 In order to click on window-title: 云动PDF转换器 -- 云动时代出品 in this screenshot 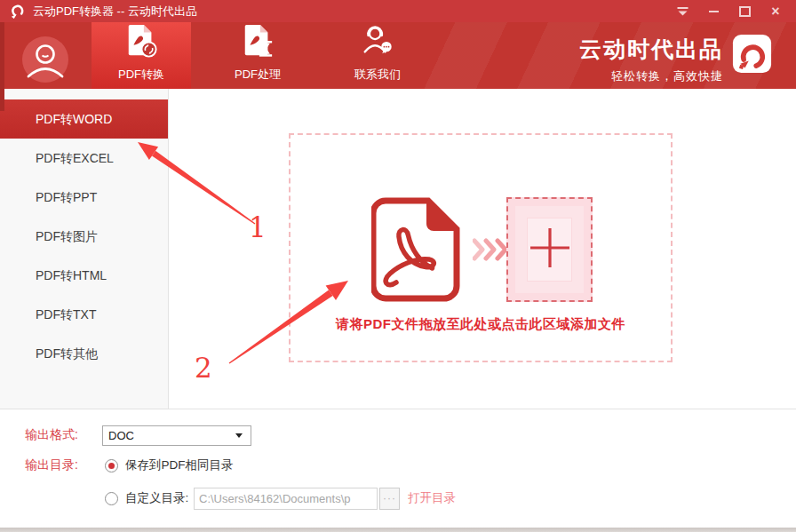, I will do `click(115, 12)`.